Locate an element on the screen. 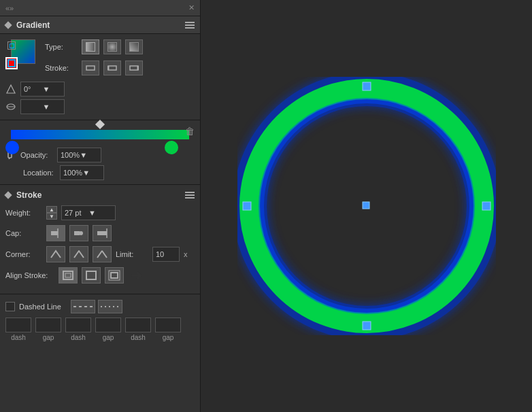  gradient-section: Type: Stroke: is located at coordinates (100, 78).